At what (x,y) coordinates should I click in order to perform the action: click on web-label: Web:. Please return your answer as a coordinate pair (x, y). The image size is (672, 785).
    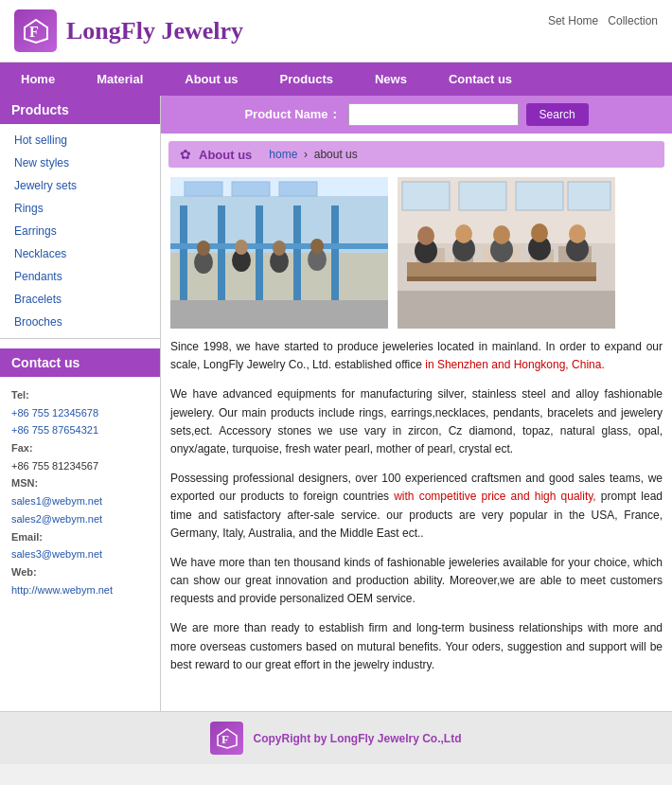
    Looking at the image, I should click on (25, 572).